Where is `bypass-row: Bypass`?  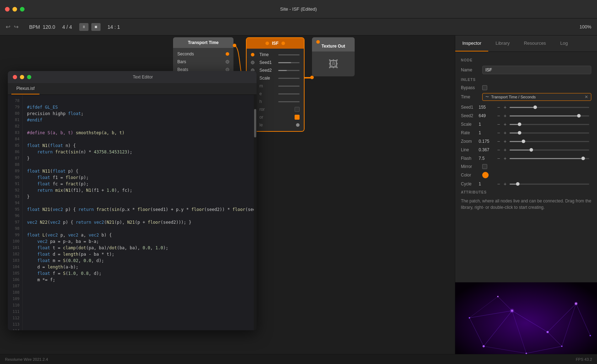
bypass-row: Bypass is located at coordinates (526, 88).